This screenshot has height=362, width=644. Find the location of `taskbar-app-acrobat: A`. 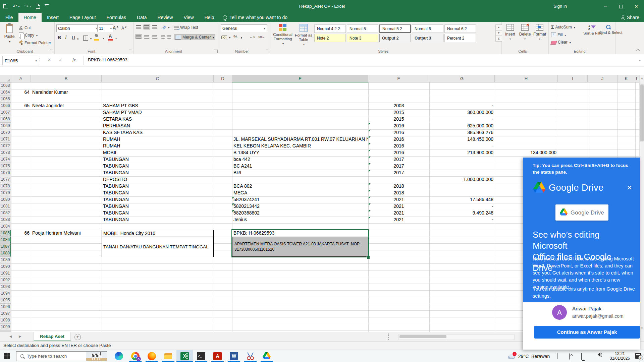

taskbar-app-acrobat: A is located at coordinates (217, 356).